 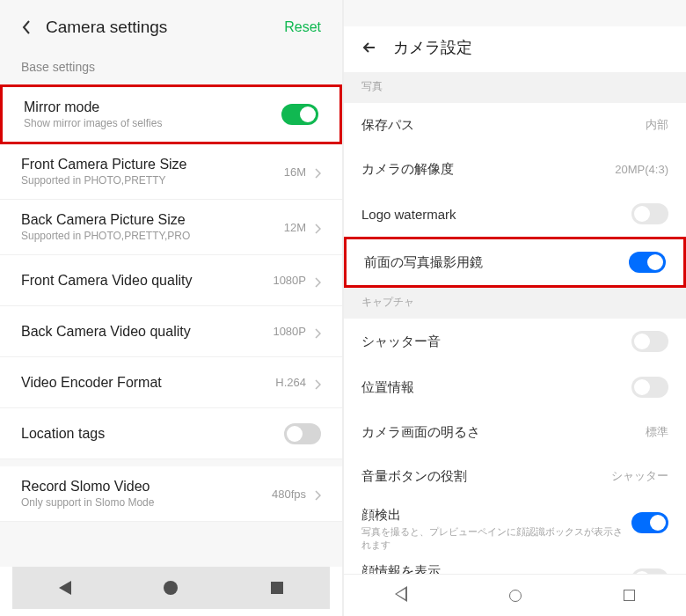 What do you see at coordinates (171, 26) in the screenshot?
I see `header: Camera settings Reset` at bounding box center [171, 26].